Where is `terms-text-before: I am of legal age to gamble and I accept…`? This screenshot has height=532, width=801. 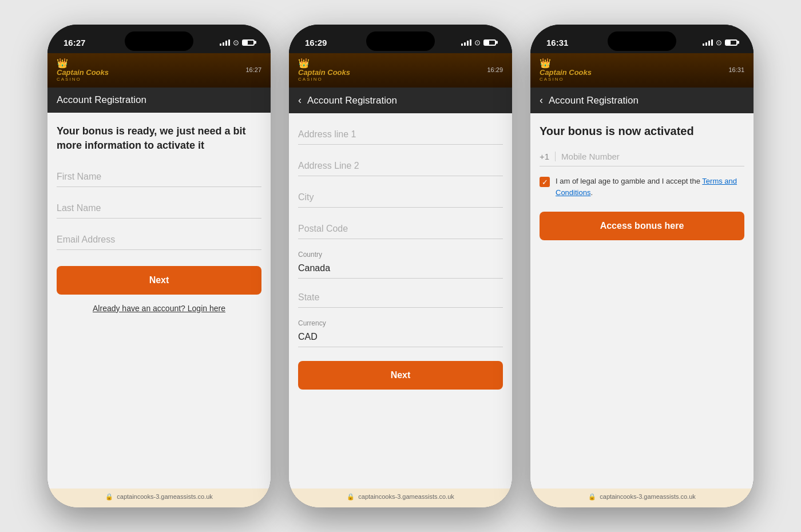
terms-text-before: I am of legal age to gamble and I accept… is located at coordinates (629, 181).